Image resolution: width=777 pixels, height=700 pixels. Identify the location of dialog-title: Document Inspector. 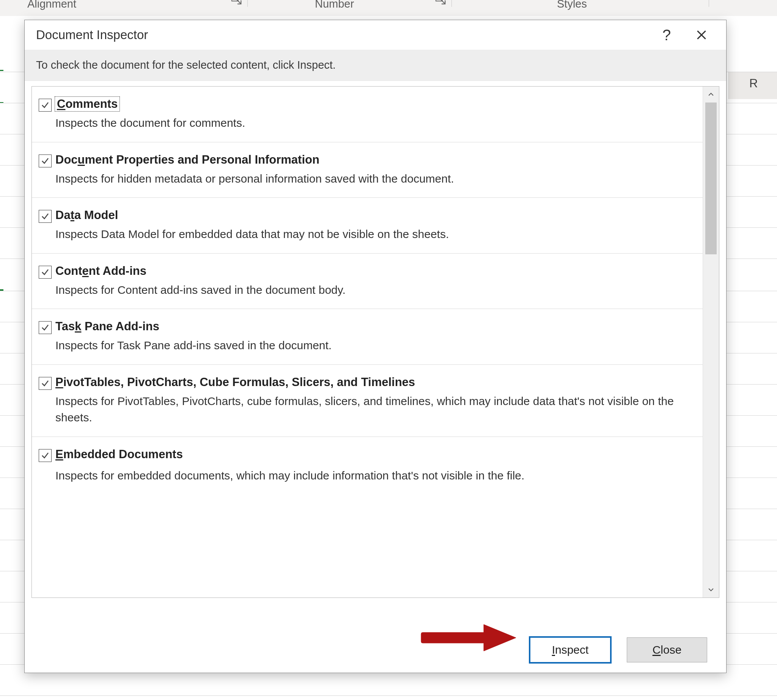
(341, 35).